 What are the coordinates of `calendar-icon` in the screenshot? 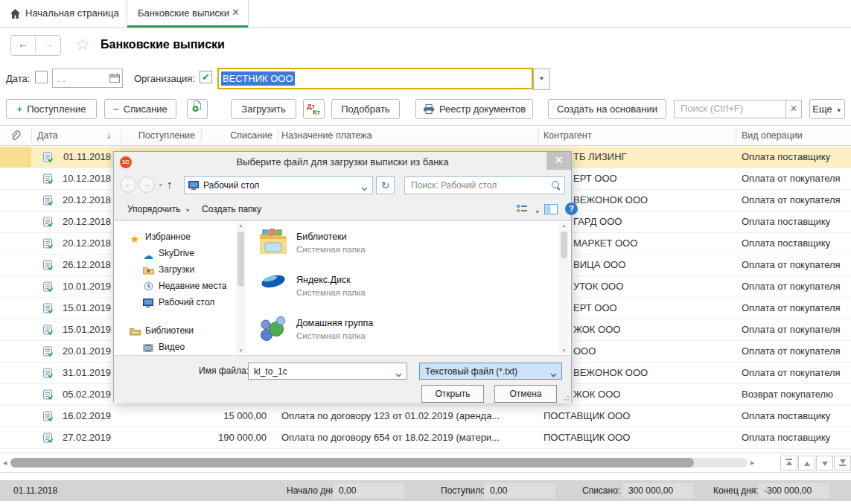 It's located at (115, 79).